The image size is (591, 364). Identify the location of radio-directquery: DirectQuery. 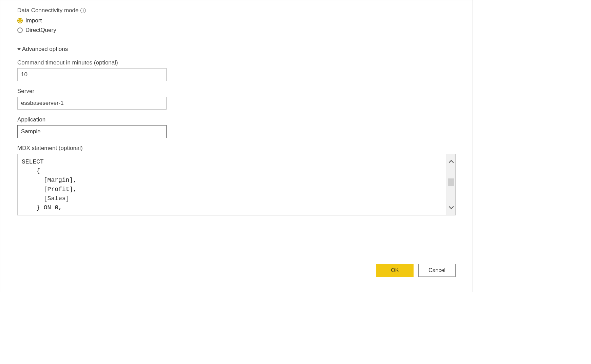
(236, 30).